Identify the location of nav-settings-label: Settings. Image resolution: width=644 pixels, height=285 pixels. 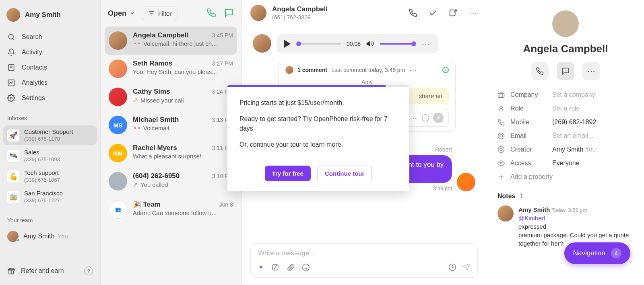
(33, 98).